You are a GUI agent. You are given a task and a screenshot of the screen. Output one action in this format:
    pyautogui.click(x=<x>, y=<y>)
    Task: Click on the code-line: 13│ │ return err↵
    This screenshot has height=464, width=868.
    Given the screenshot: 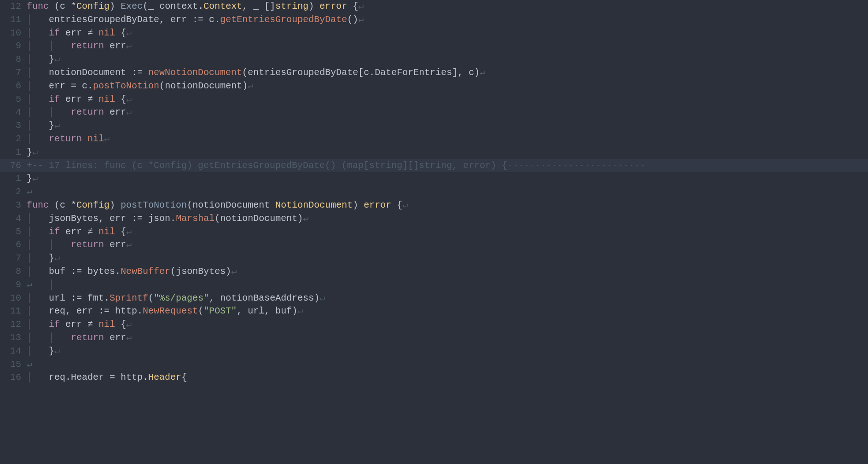 What is the action you would take?
    pyautogui.click(x=434, y=338)
    